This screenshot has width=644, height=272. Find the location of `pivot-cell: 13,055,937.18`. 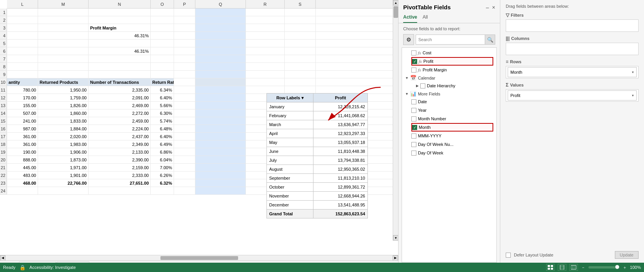

pivot-cell: 13,055,937.18 is located at coordinates (341, 143).